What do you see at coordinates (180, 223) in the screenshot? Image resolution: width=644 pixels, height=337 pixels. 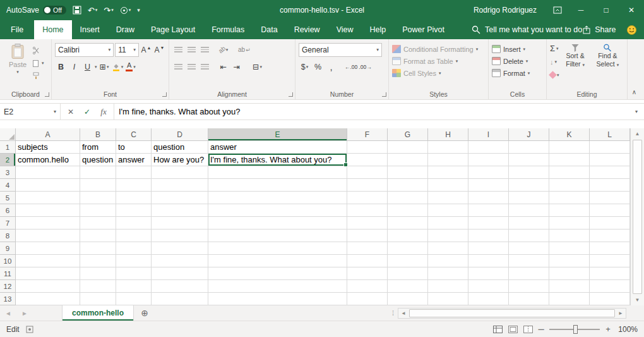 I see `cell-D7` at bounding box center [180, 223].